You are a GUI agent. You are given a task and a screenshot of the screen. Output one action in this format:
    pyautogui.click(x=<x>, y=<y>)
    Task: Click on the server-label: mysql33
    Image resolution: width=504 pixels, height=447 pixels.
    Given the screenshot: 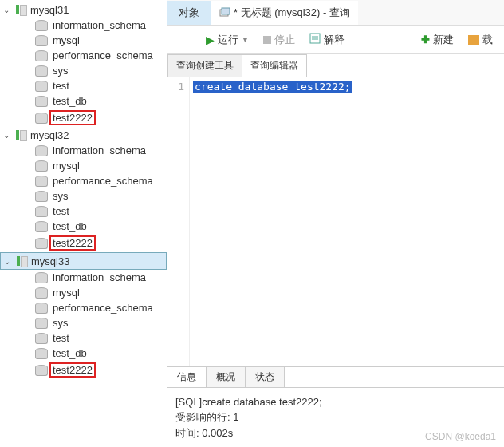 What is the action you would take?
    pyautogui.click(x=50, y=262)
    